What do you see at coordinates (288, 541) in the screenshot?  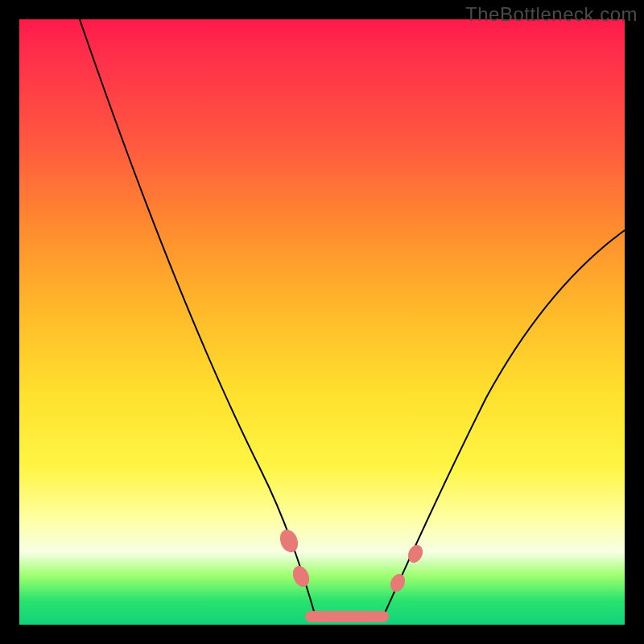 I see `left-dot-upper` at bounding box center [288, 541].